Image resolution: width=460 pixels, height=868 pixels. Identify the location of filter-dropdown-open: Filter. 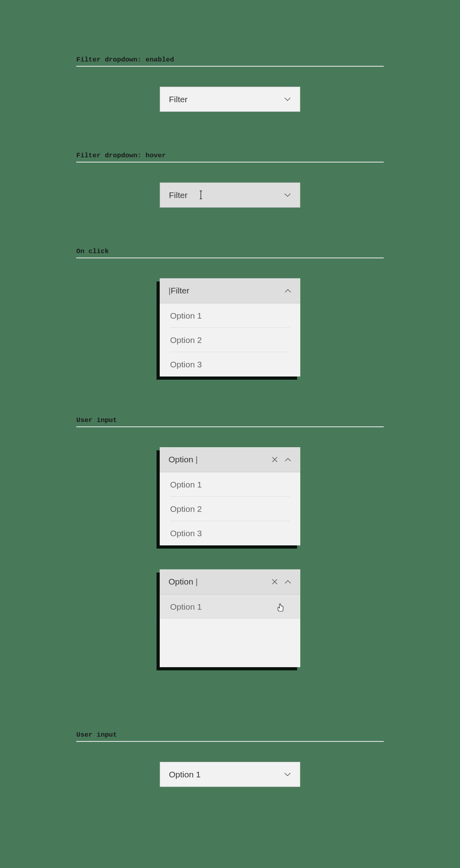
(230, 291).